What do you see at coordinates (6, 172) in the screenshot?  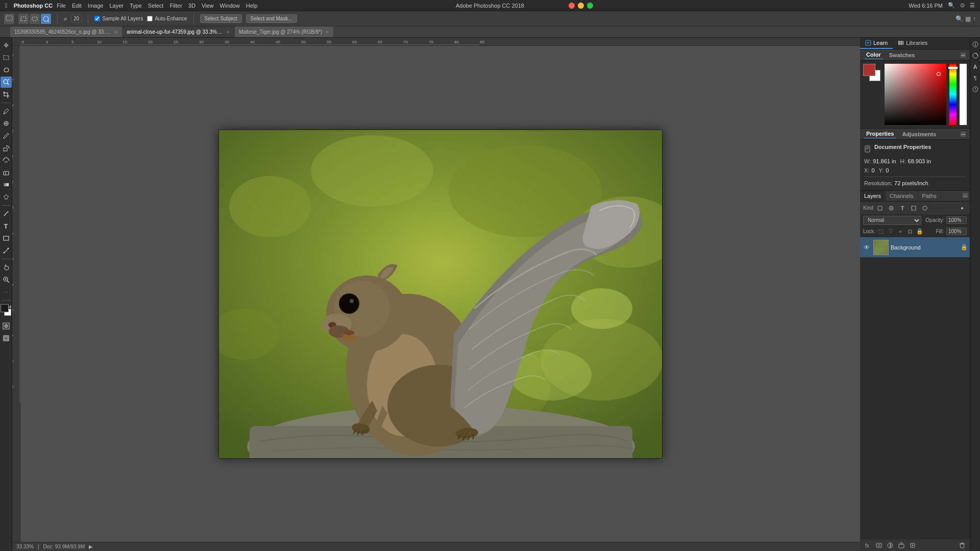 I see `eraser-tool-button` at bounding box center [6, 172].